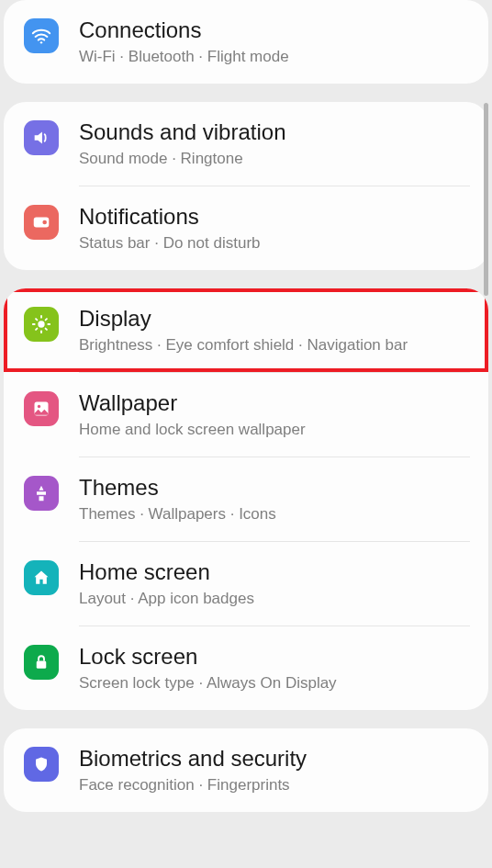  Describe the element at coordinates (41, 409) in the screenshot. I see `wallpaper-icon` at that location.